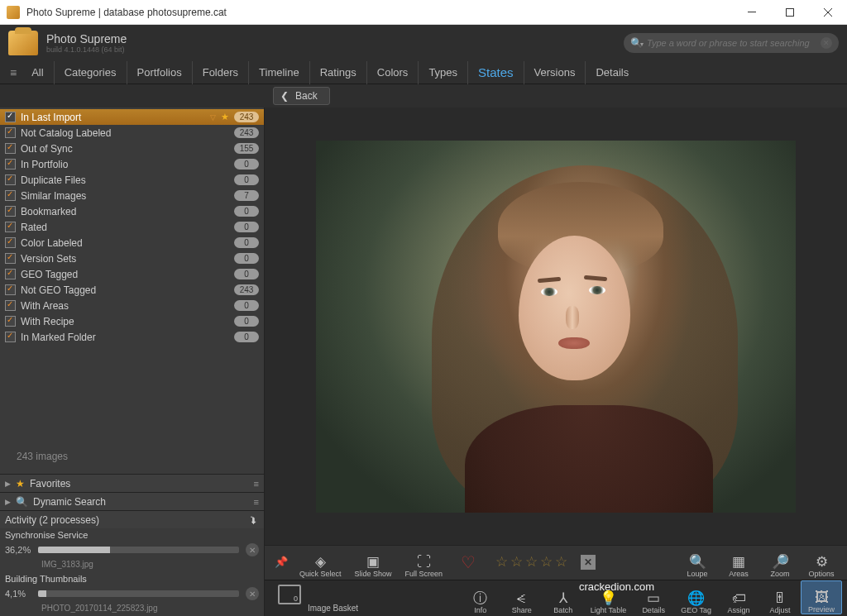 Image resolution: width=847 pixels, height=616 pixels. What do you see at coordinates (828, 12) in the screenshot?
I see `close-button` at bounding box center [828, 12].